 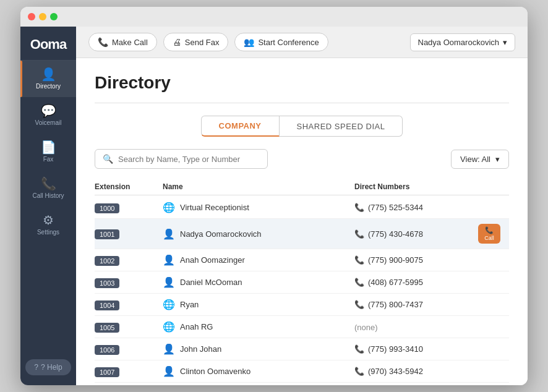 I want to click on row-name: Nadya Oomarockovich, so click(x=221, y=234).